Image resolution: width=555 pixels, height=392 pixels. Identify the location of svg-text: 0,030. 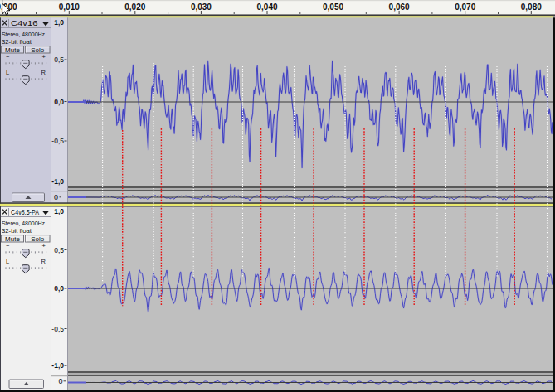
(201, 7).